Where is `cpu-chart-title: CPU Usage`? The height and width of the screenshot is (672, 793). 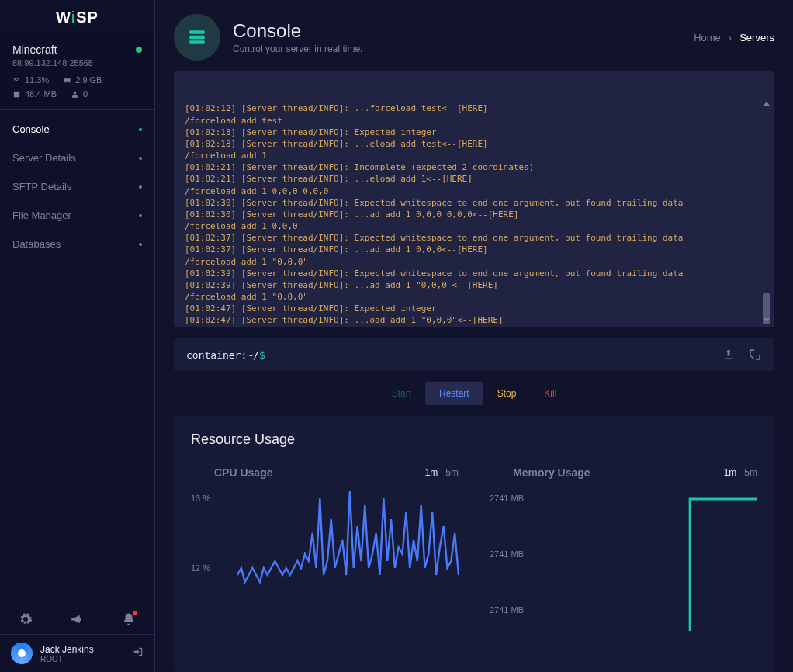 cpu-chart-title: CPU Usage is located at coordinates (244, 473).